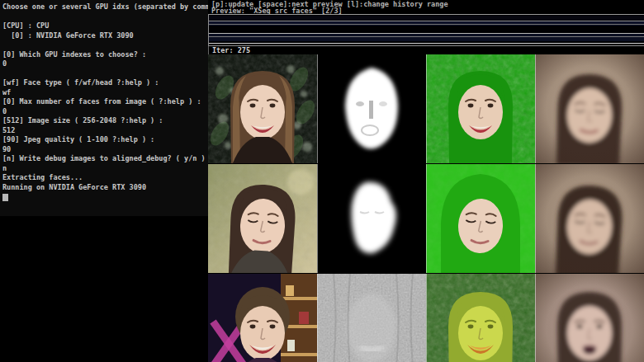  What do you see at coordinates (426, 50) in the screenshot?
I see `iteration-counter: Iter: 275` at bounding box center [426, 50].